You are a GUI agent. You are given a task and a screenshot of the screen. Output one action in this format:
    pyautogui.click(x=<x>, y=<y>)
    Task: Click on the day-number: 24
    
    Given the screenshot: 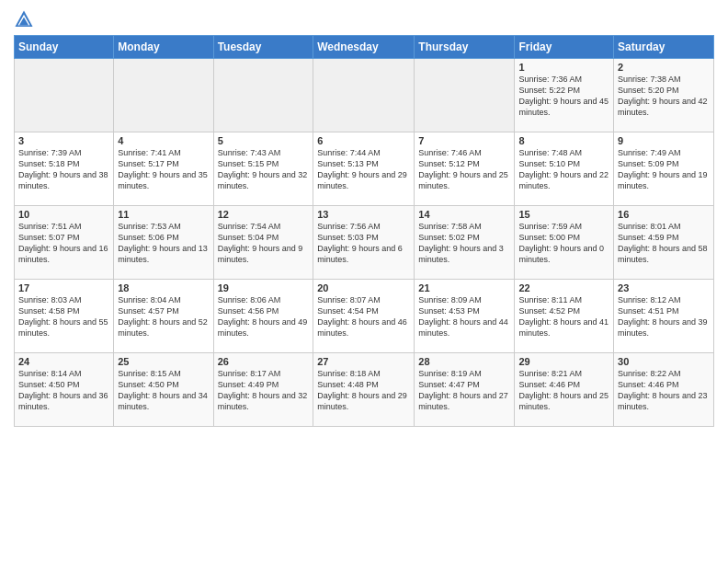 What is the action you would take?
    pyautogui.click(x=64, y=362)
    